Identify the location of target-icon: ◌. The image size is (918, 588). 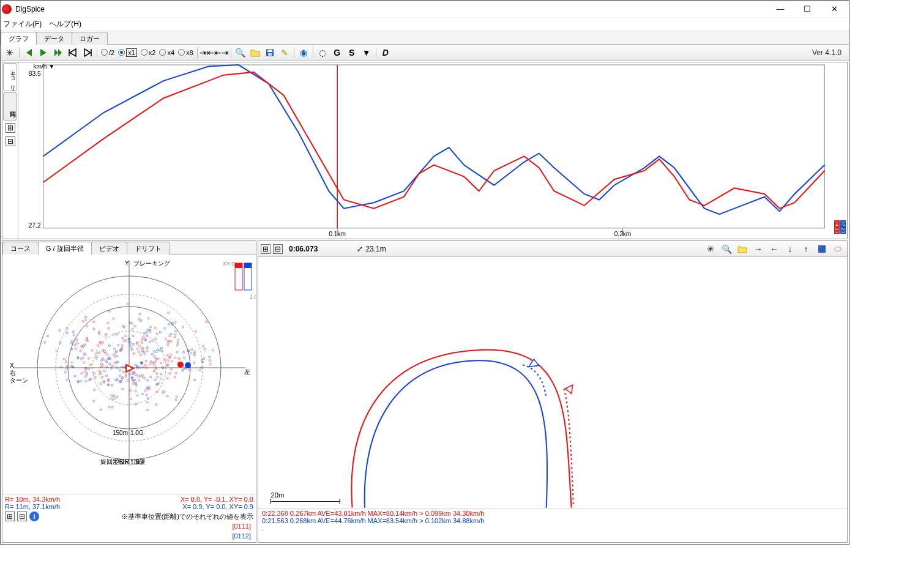
(323, 53).